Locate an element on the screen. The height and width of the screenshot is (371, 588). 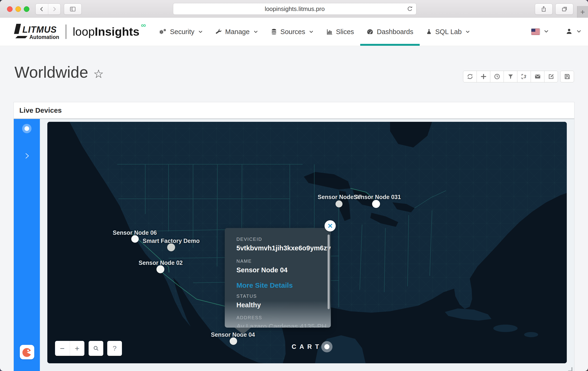
plus-icon is located at coordinates (483, 77).